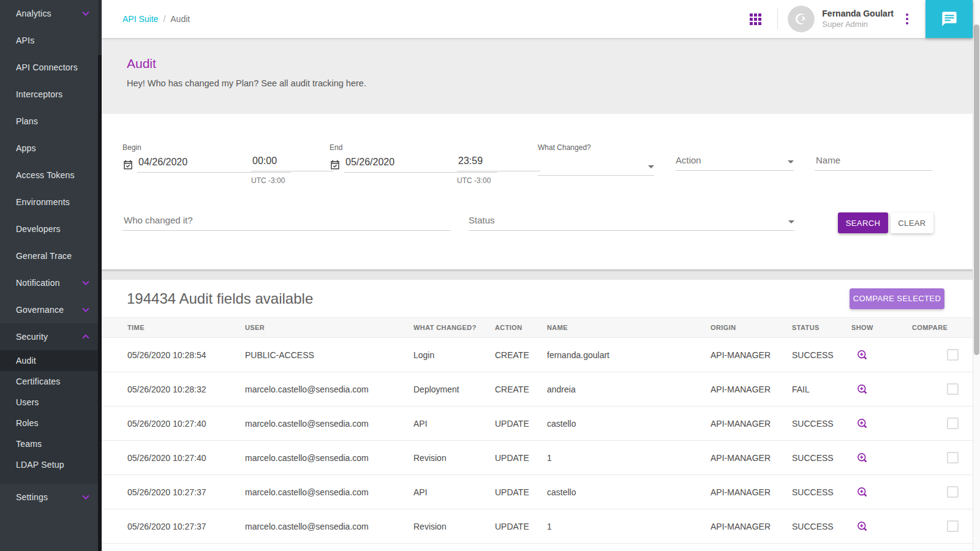 The image size is (980, 551). What do you see at coordinates (49, 283) in the screenshot?
I see `sidebar-item-notification: Notification` at bounding box center [49, 283].